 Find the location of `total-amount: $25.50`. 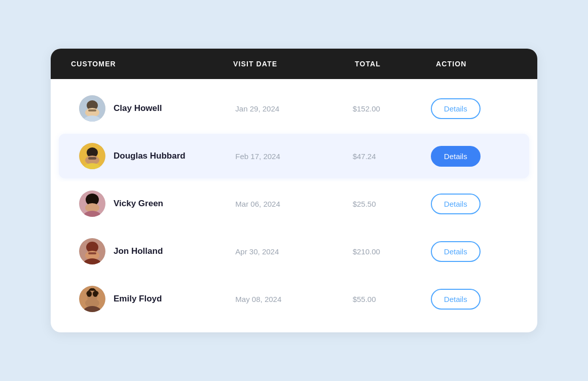

total-amount: $25.50 is located at coordinates (392, 204).